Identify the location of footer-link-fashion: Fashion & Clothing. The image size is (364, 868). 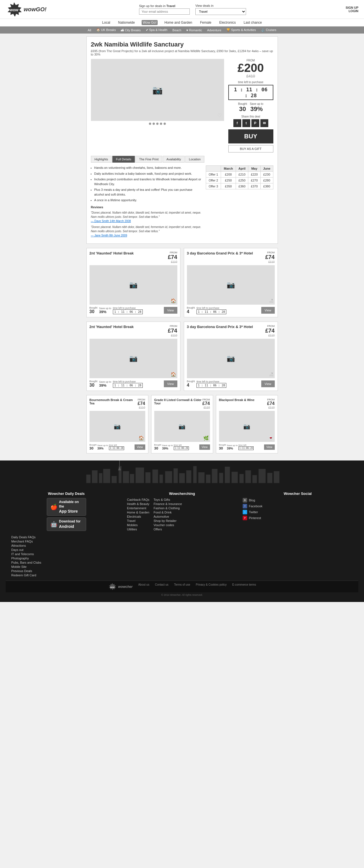
(168, 508).